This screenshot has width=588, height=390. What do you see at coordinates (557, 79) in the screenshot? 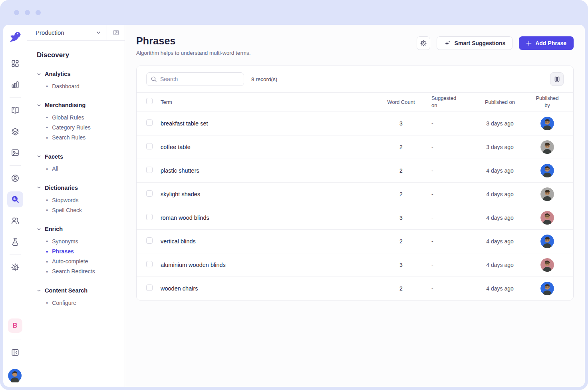
I see `columns-icon` at bounding box center [557, 79].